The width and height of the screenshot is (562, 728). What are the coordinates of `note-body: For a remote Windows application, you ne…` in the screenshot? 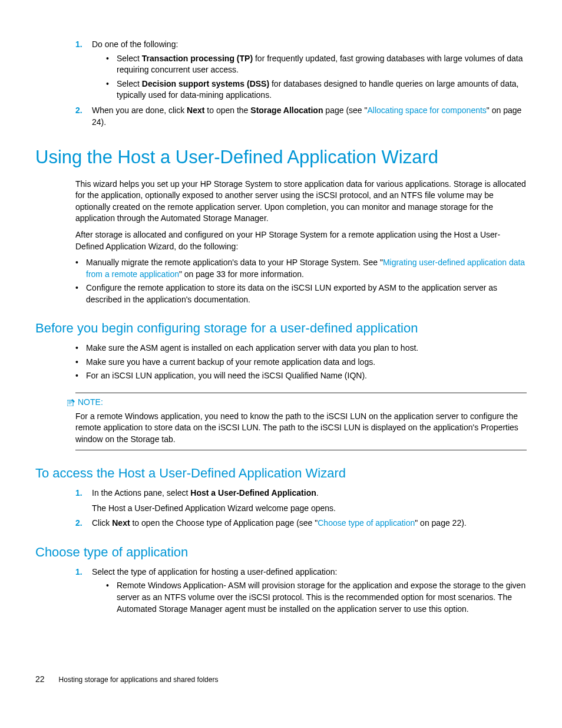 It's located at (301, 428).